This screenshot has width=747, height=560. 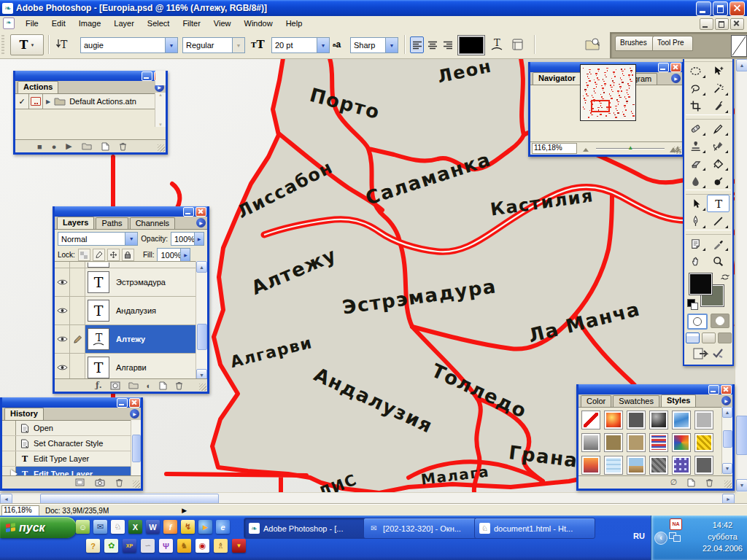 I want to click on language-indicator: RU, so click(x=639, y=536).